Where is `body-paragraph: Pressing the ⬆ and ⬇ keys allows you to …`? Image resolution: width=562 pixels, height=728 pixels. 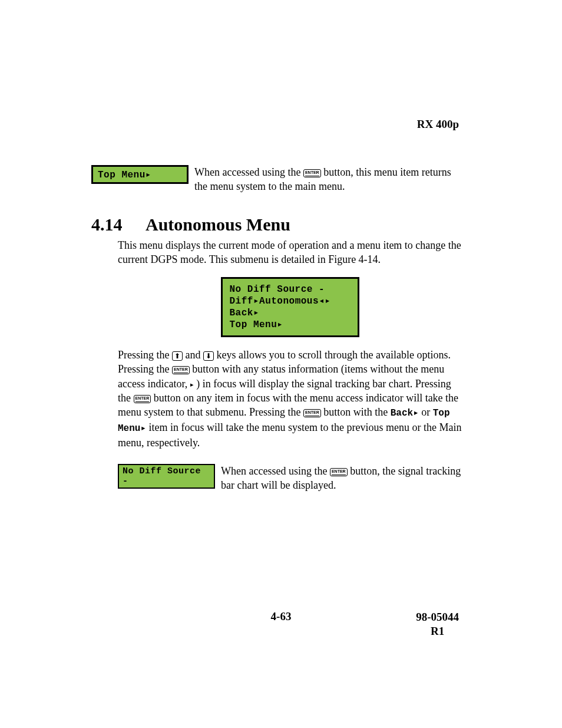
body-paragraph: Pressing the ⬆ and ⬇ keys allows you to … is located at coordinates (290, 398).